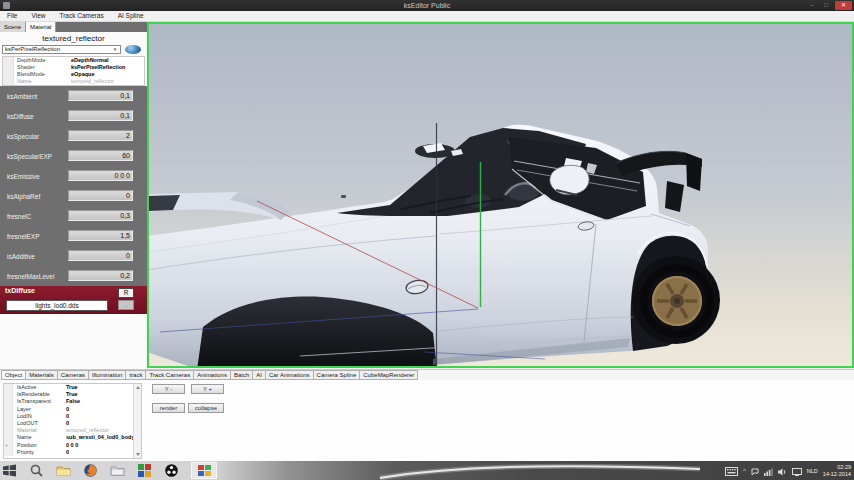  What do you see at coordinates (545, 470) in the screenshot?
I see `wallpaper-swoosh` at bounding box center [545, 470].